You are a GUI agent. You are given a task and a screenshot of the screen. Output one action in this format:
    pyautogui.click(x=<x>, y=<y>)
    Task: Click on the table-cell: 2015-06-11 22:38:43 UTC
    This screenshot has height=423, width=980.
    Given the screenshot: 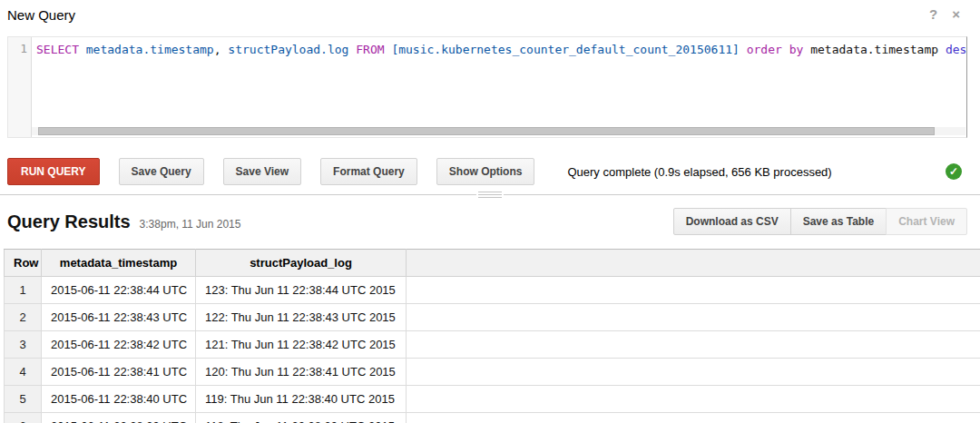 What is the action you would take?
    pyautogui.click(x=119, y=318)
    